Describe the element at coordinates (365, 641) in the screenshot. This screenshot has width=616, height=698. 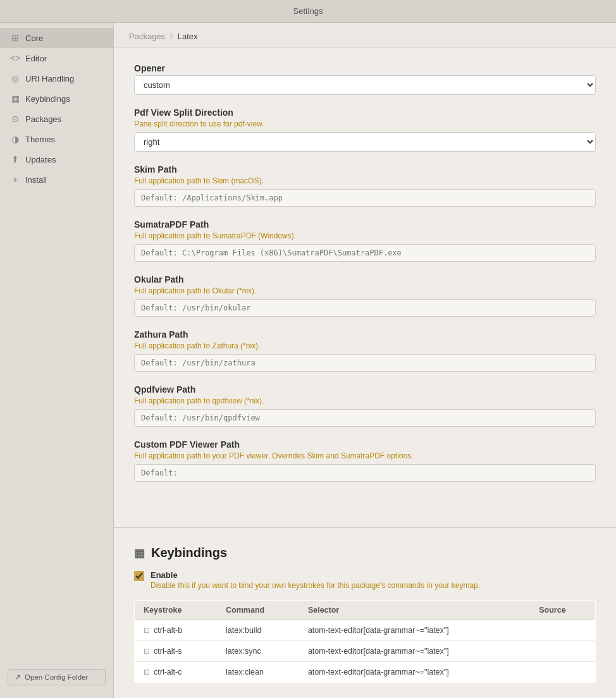
I see `keybindings-table: Keystroke Command Selector Source ⊡ ctrl…` at that location.